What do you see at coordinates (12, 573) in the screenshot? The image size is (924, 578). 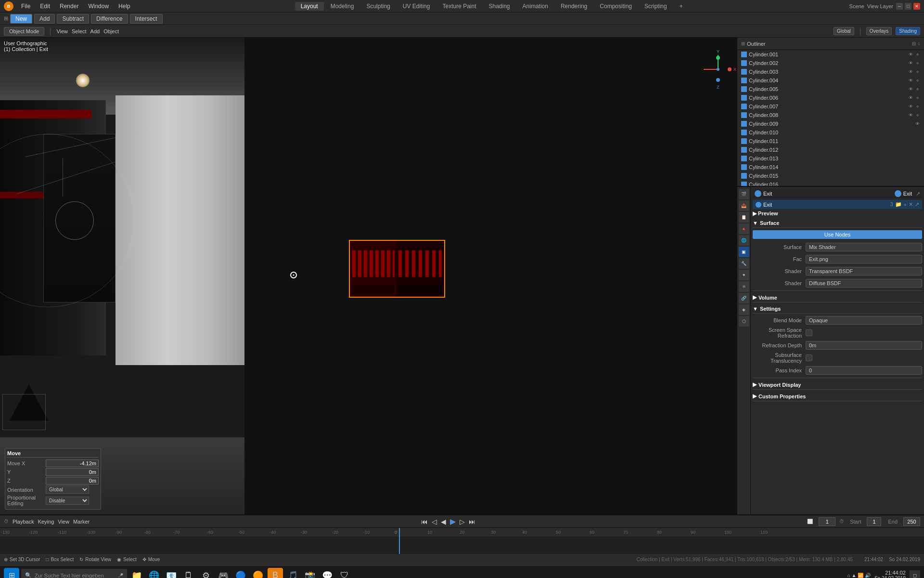 I see `windows-logo: ⊞` at bounding box center [12, 573].